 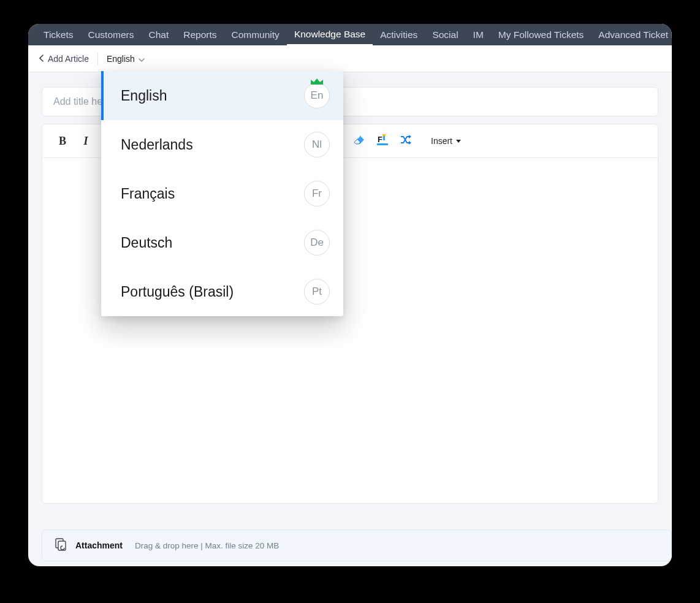 What do you see at coordinates (359, 141) in the screenshot?
I see `eraser-button` at bounding box center [359, 141].